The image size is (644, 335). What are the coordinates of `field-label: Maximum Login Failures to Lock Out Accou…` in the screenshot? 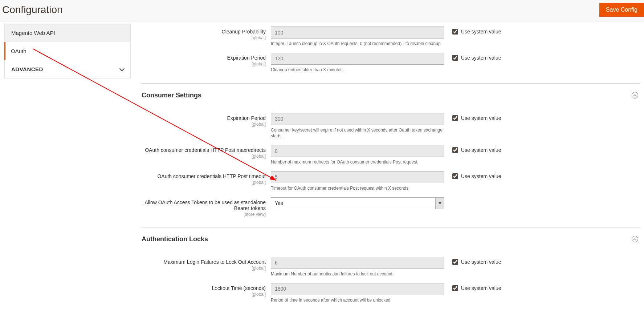 It's located at (206, 264).